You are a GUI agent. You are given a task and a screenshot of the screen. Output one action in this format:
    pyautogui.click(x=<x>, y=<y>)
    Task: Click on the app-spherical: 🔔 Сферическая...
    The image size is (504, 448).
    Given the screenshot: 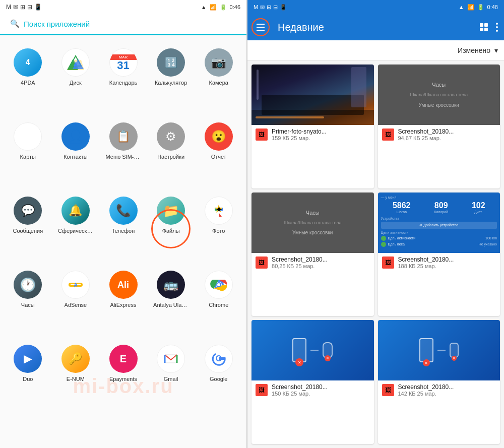 What is the action you would take?
    pyautogui.click(x=76, y=229)
    